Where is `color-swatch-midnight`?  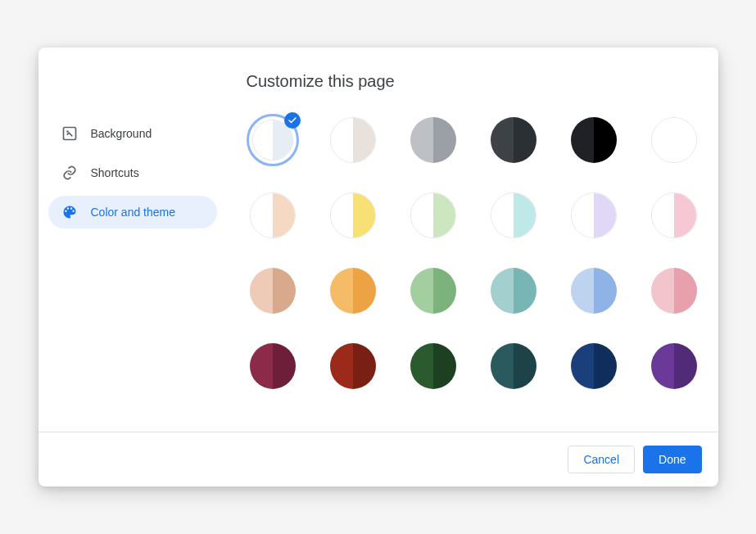 color-swatch-midnight is located at coordinates (514, 140).